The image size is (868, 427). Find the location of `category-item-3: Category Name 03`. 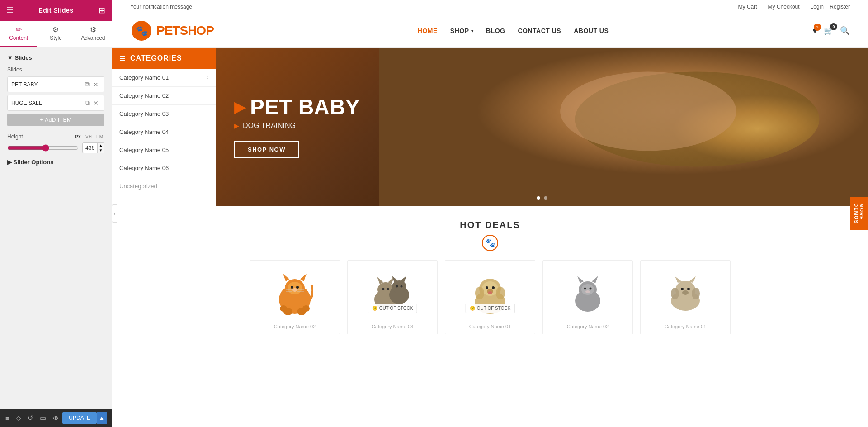

category-item-3: Category Name 03 is located at coordinates (164, 114).